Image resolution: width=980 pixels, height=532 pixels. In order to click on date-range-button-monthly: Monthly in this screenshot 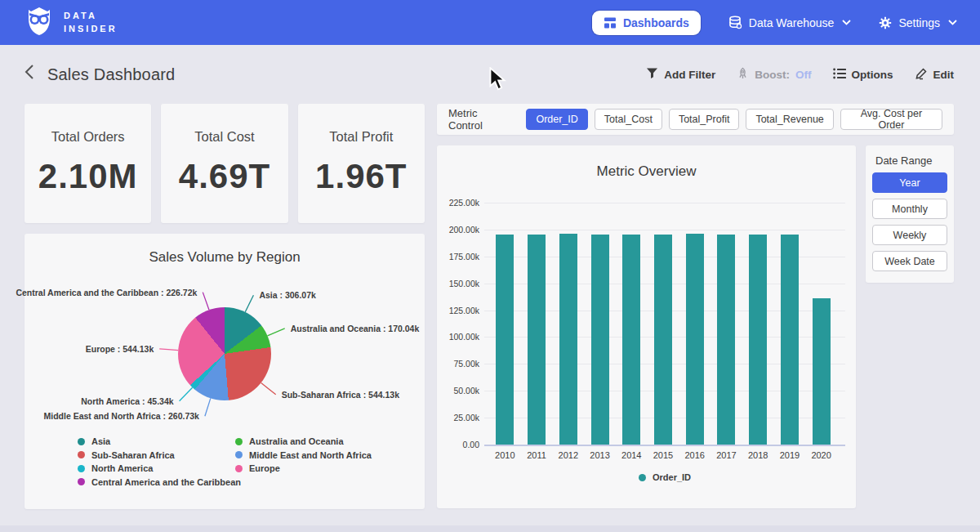, I will do `click(910, 209)`.